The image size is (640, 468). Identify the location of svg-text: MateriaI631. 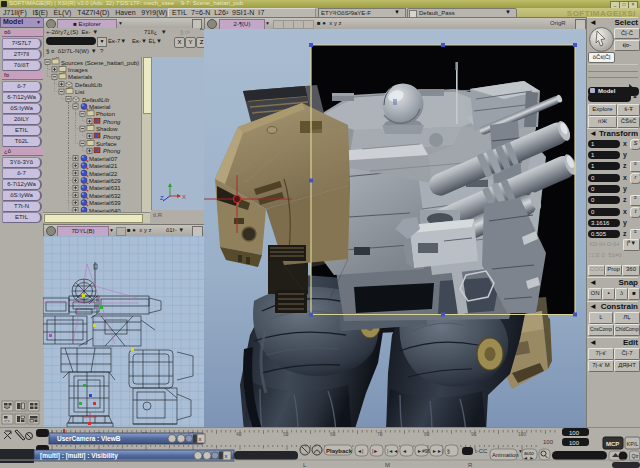
(105, 188).